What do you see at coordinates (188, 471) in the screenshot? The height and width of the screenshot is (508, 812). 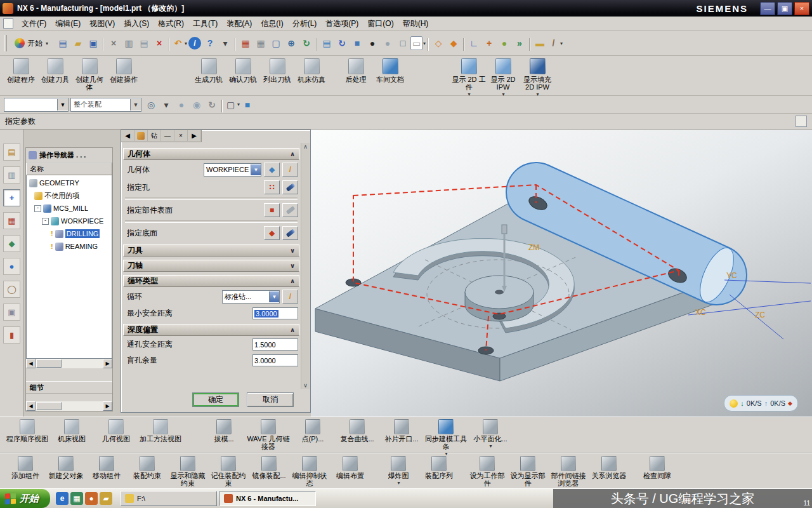 I see `toolbar-button: 显示和隐藏约束` at bounding box center [188, 471].